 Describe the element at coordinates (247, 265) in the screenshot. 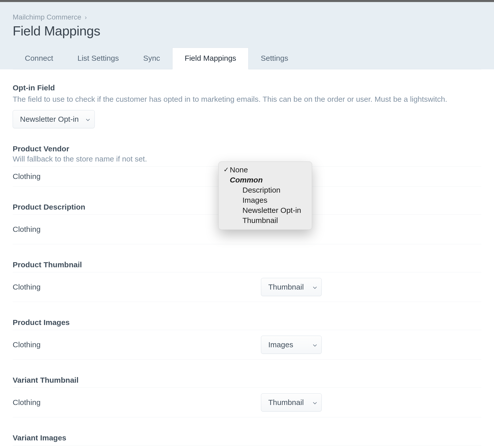

I see `thumbnail-title: Product Thumbnail` at that location.